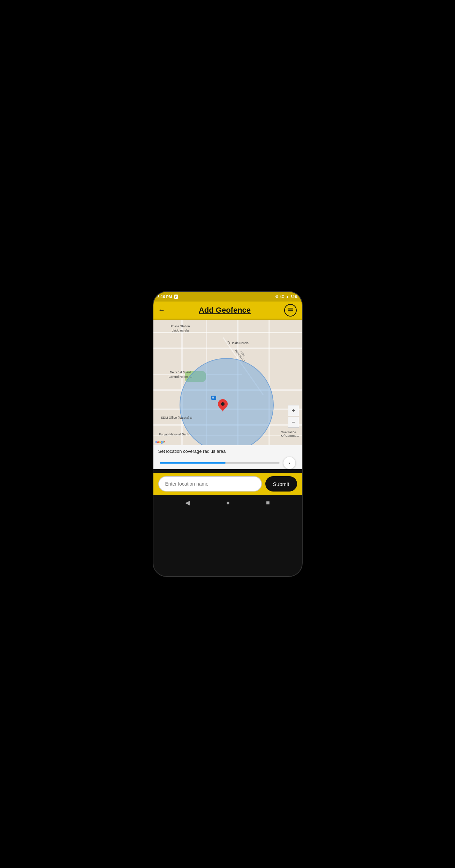 Image resolution: width=455 pixels, height=868 pixels. What do you see at coordinates (228, 382) in the screenshot?
I see `map-view: Police Stationdsidc narela ⬡Dsidc Narela…` at bounding box center [228, 382].